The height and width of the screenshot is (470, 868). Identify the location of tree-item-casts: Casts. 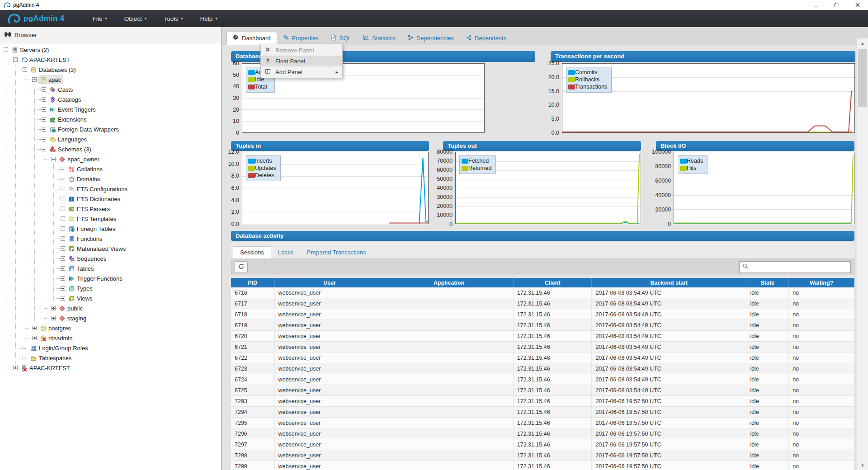
(110, 89).